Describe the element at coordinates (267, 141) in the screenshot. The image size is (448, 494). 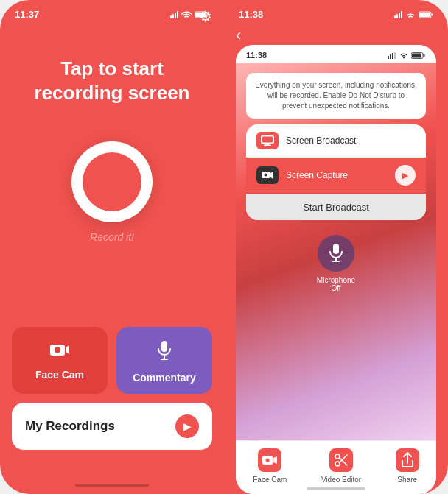
I see `monitor-icon` at that location.